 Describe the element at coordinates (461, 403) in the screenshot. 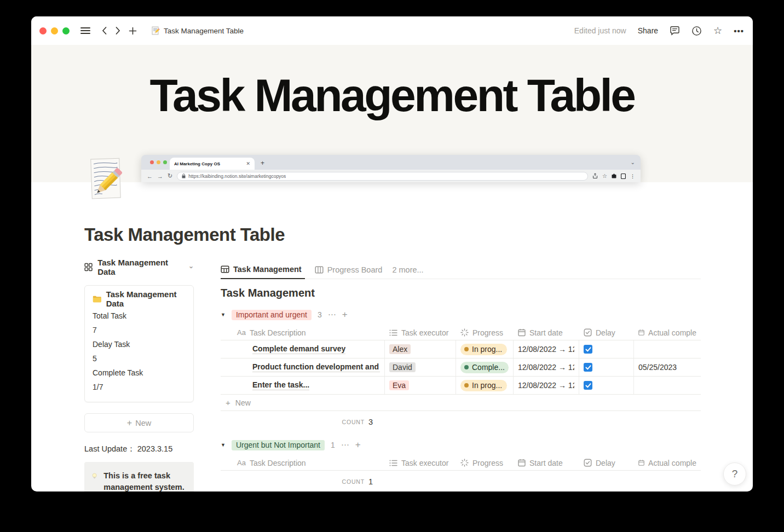

I see `add-row-button: + New` at that location.